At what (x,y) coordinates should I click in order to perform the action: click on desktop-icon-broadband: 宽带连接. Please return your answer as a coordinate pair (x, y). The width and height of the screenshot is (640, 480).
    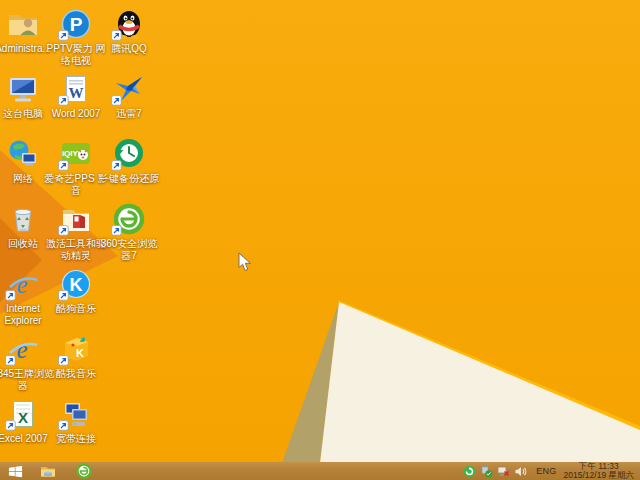
    Looking at the image, I should click on (76, 422).